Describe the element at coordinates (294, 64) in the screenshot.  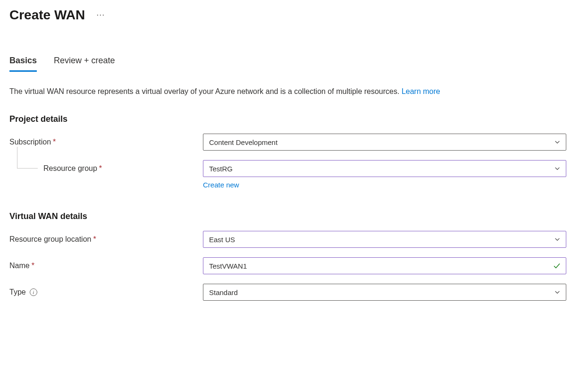
I see `tabs: Basics Review + create` at that location.